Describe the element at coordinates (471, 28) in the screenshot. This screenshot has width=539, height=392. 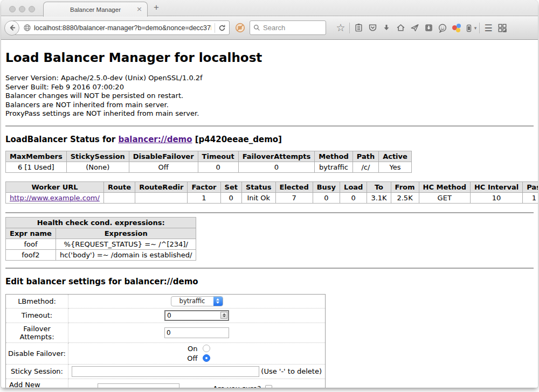
I see `extension-panel-button: ▾` at that location.